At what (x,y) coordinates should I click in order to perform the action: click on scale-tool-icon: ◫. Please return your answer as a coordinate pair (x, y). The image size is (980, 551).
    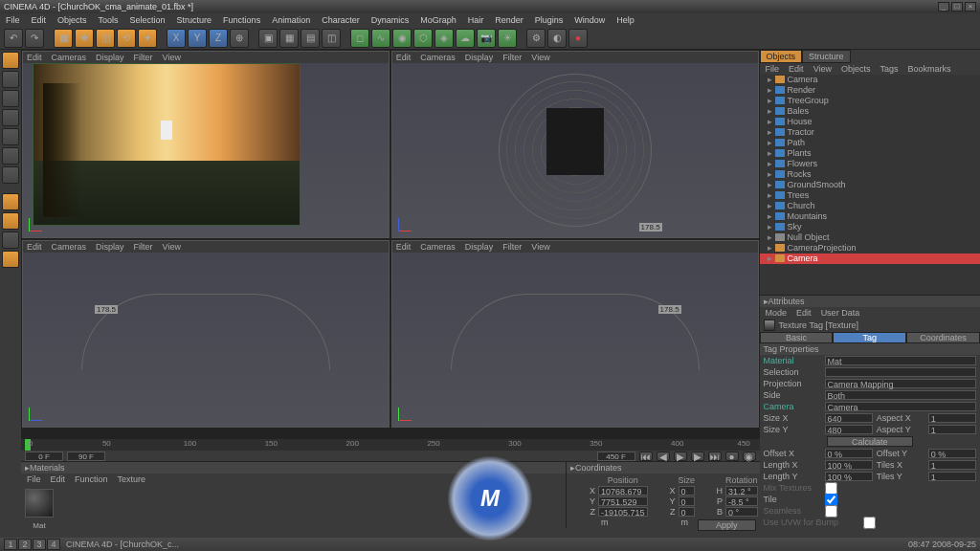
    Looking at the image, I should click on (105, 38).